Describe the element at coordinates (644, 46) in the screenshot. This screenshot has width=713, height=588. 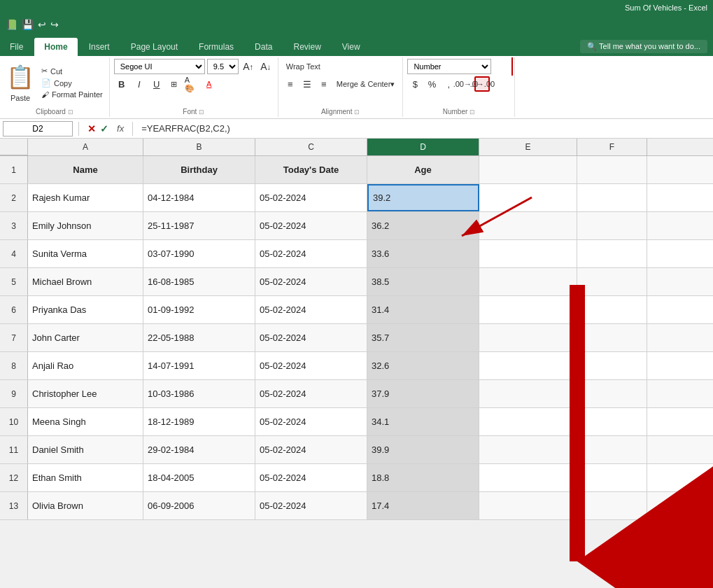
I see `tab-tell-me: 🔍 Tell me what you want to do...` at that location.